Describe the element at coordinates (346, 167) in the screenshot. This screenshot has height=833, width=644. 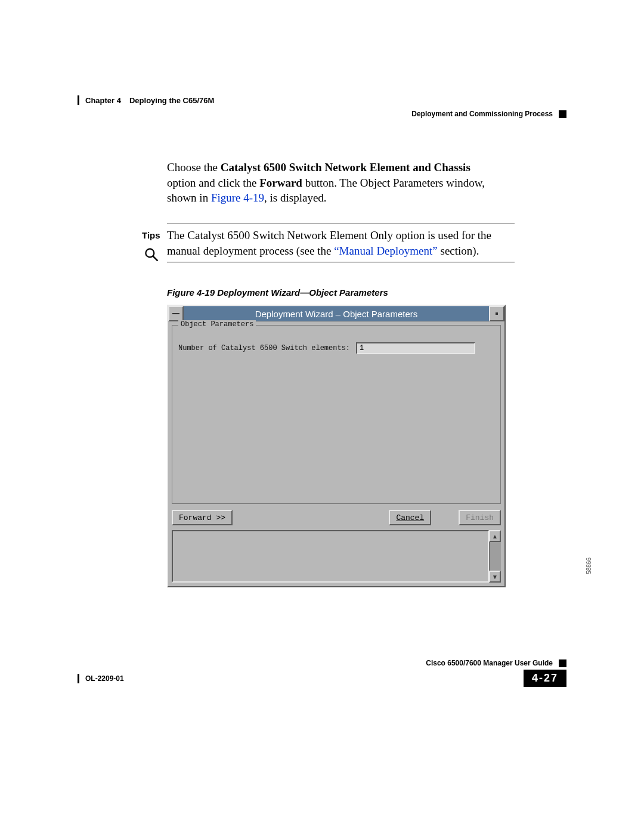
I see `body-bold: Catalyst 6500 Switch Network Element and…` at that location.